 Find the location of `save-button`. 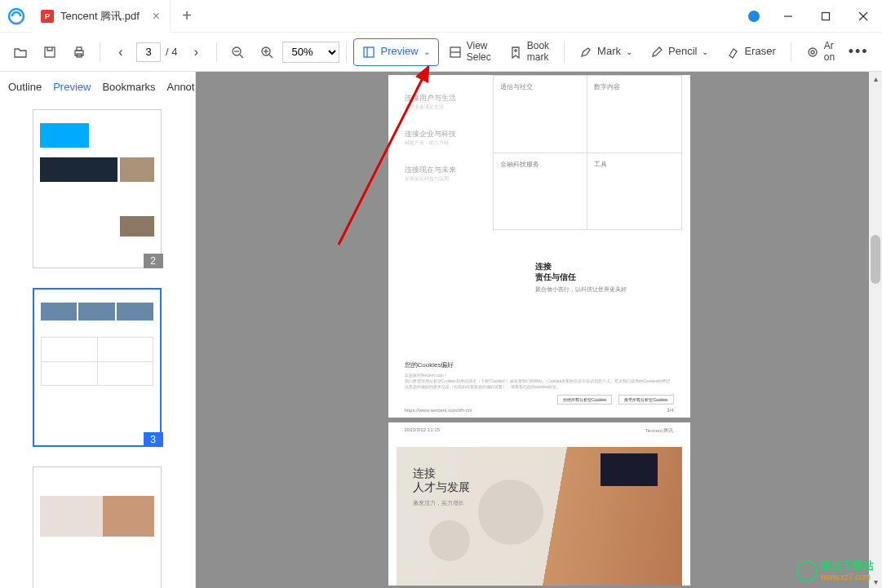

save-button is located at coordinates (50, 52).